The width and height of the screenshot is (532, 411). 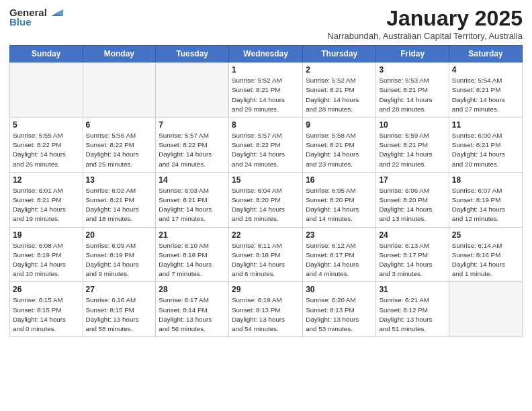 What do you see at coordinates (486, 150) in the screenshot?
I see `day-info: Sunrise: 6:00 AM Sunset: 8:21 PM Dayligh…` at bounding box center [486, 150].